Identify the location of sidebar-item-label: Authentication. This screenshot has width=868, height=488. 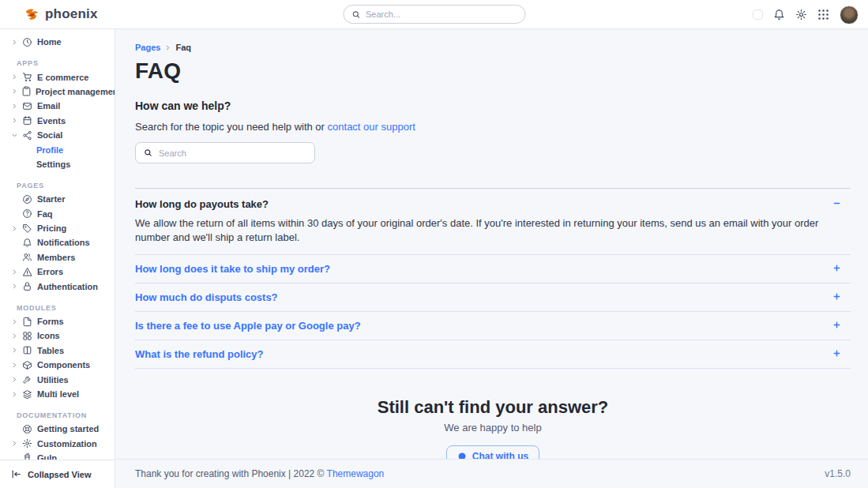
(68, 287).